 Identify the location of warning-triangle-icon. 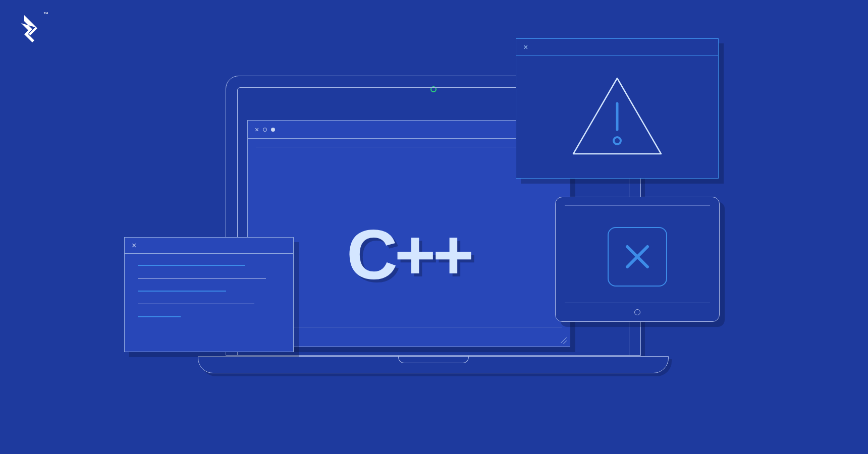
(617, 117).